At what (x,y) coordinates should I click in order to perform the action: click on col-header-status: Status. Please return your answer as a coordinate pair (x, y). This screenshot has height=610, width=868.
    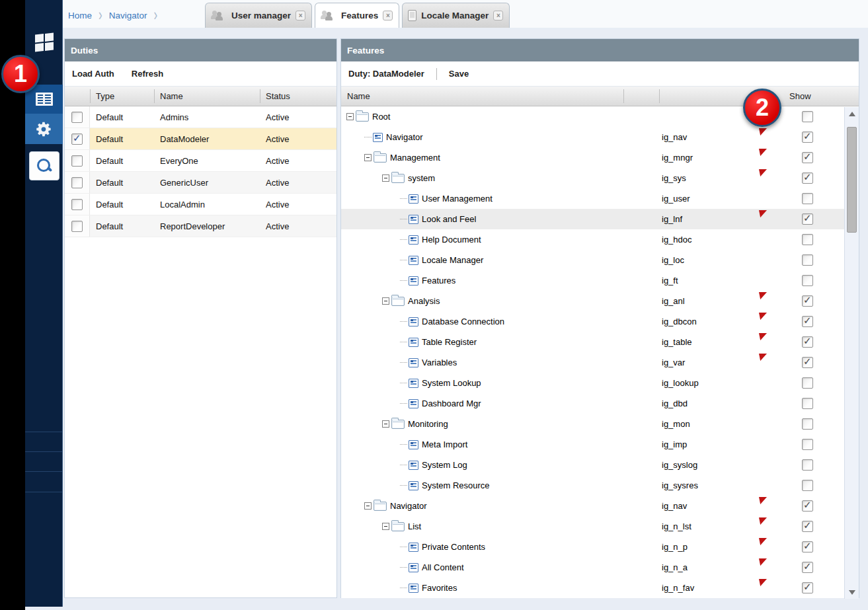
    Looking at the image, I should click on (278, 96).